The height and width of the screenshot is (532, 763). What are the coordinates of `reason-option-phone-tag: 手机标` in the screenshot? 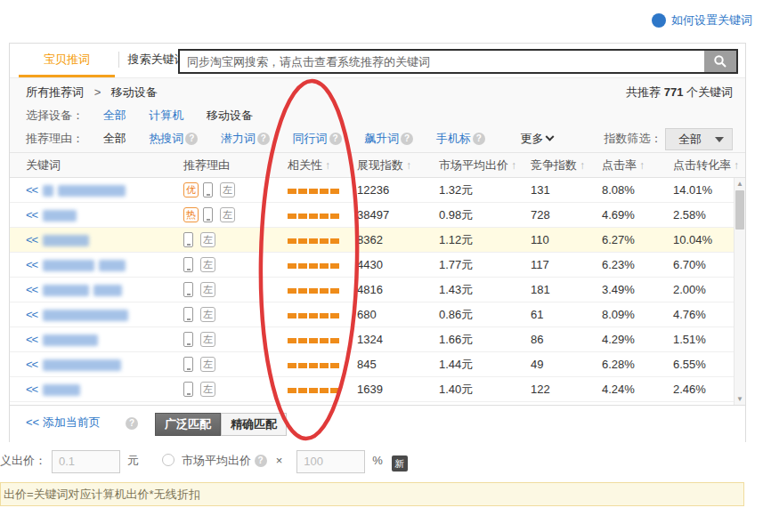 It's located at (454, 139).